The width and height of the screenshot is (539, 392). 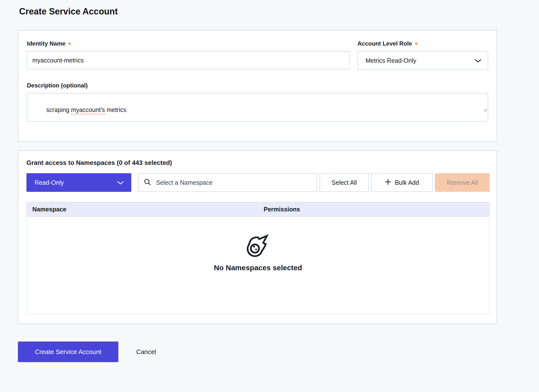 What do you see at coordinates (57, 86) in the screenshot?
I see `description-label-text: Description (optional)` at bounding box center [57, 86].